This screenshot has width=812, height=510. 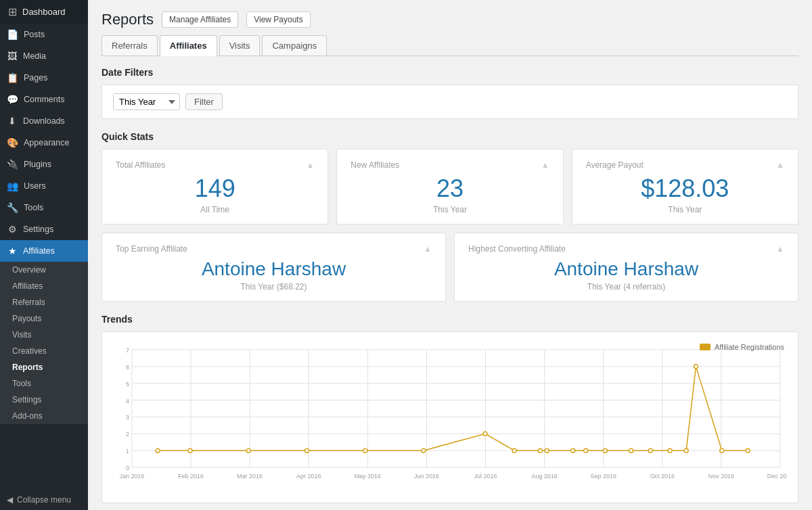 I want to click on top-earning-name: Antoine Harshaw, so click(x=273, y=269).